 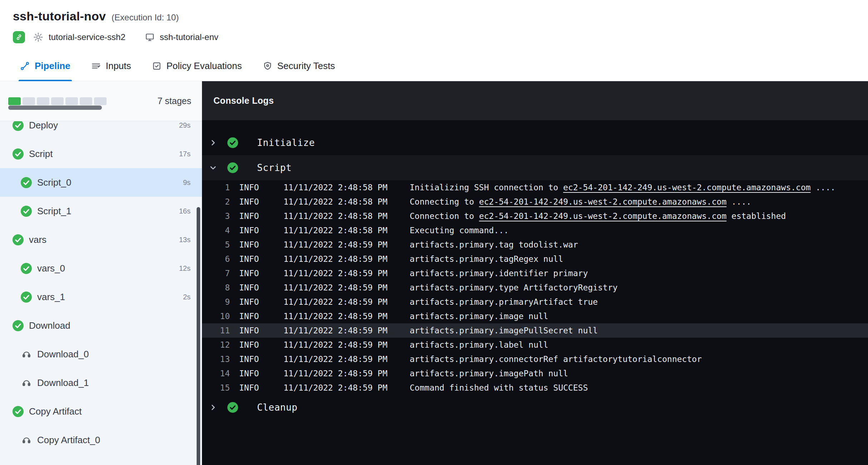 I want to click on log-timestamp: 11/11/2022 2:48:58 PM, so click(x=347, y=202).